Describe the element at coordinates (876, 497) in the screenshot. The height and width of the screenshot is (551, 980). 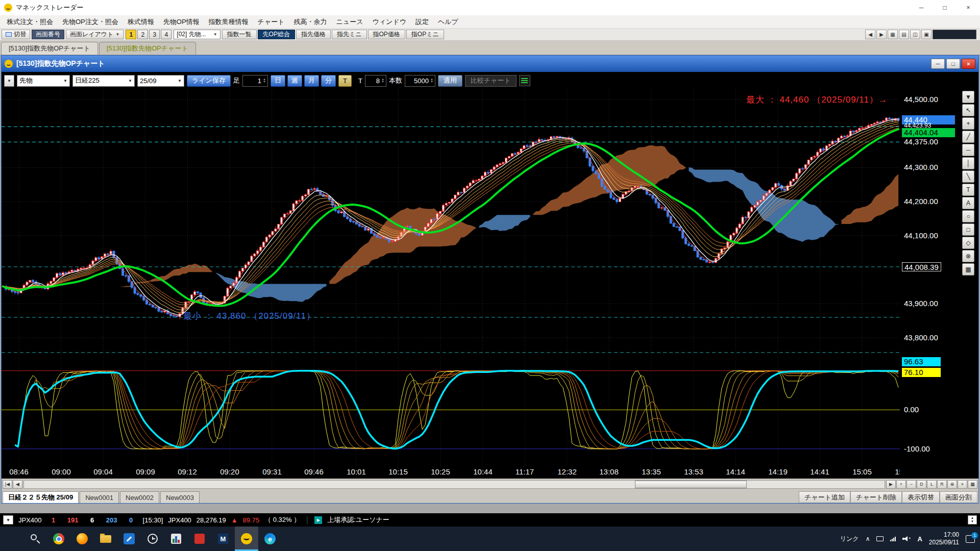
I see `chart-action-button-1: チャート削除` at that location.